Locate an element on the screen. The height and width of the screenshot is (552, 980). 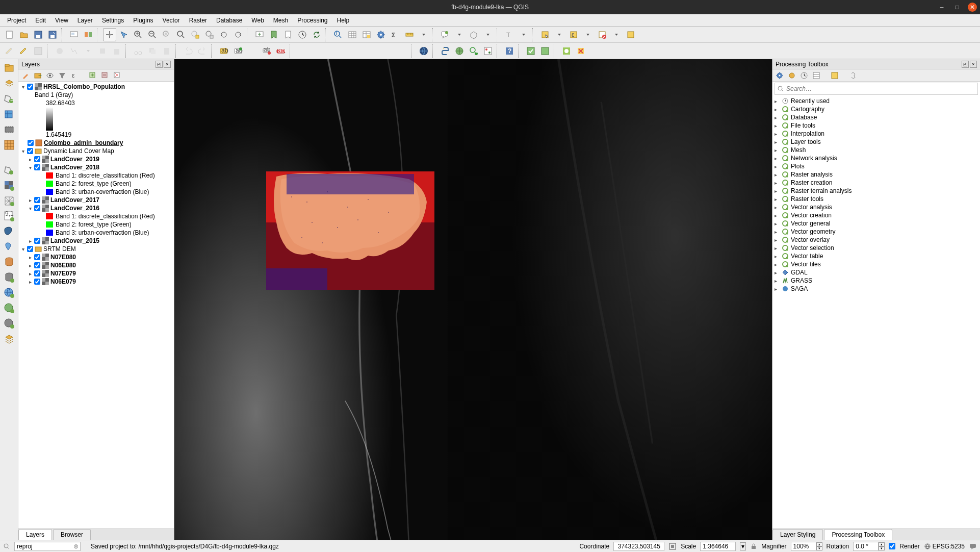
new-memory-button is located at coordinates (9, 130).